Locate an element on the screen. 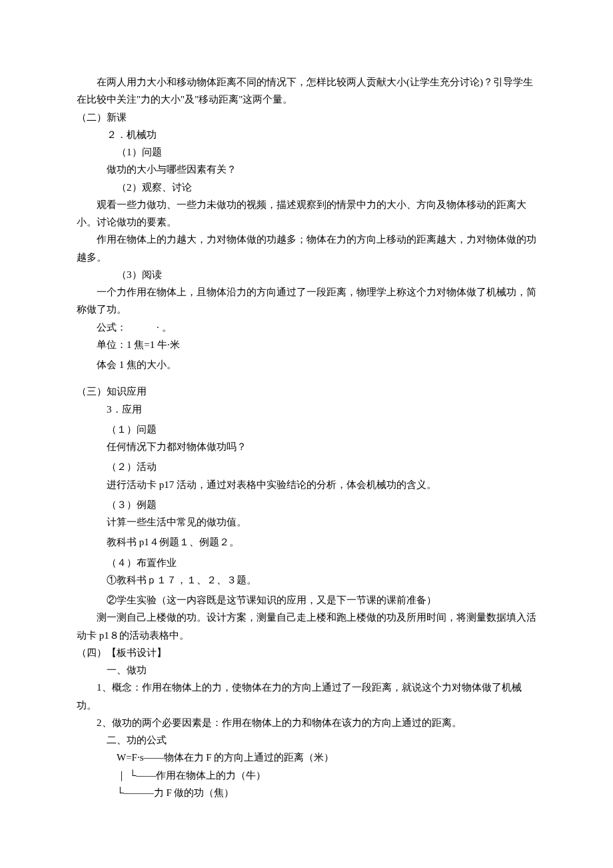 The image size is (613, 868). formula-label: 公式： is located at coordinates (112, 327).